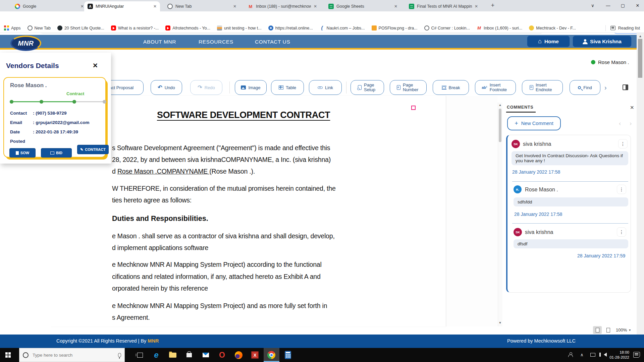  What do you see at coordinates (342, 28) in the screenshot?
I see `bookmark-naukri: (Naukri.com – Jobs...` at bounding box center [342, 28].